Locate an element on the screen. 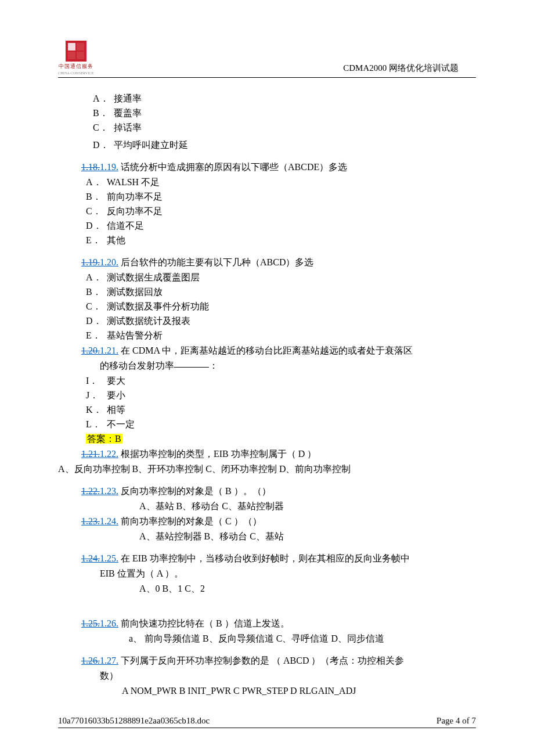  question-1-27-cont: 数） is located at coordinates (270, 676).